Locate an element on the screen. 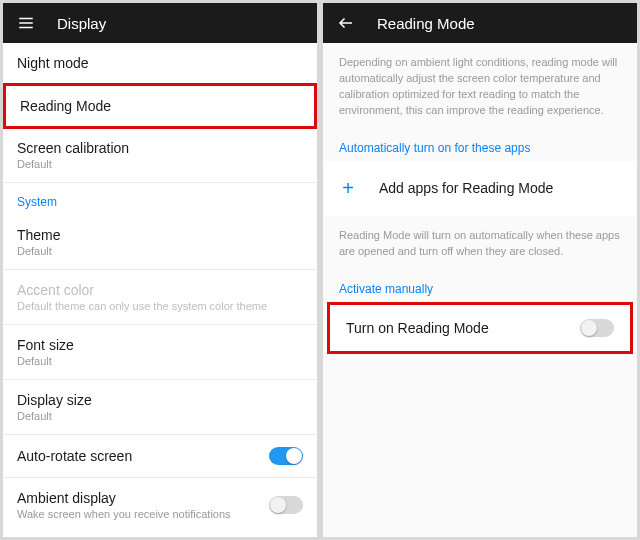  display-header: Display is located at coordinates (160, 23).